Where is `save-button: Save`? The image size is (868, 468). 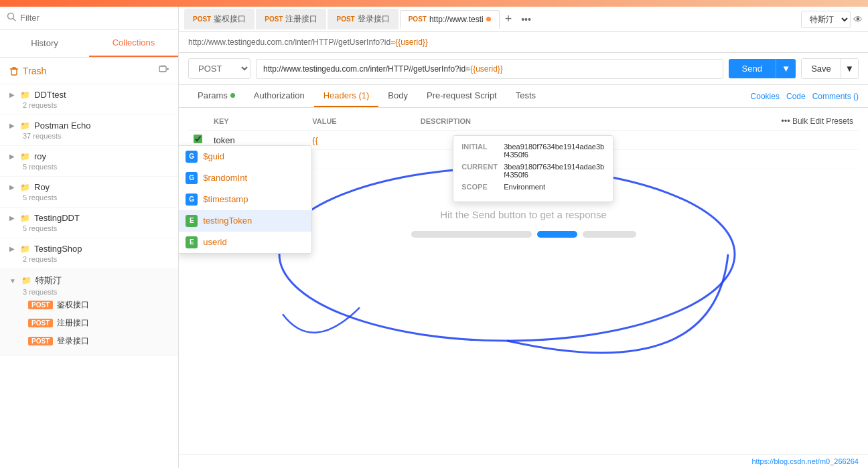
save-button: Save is located at coordinates (821, 68).